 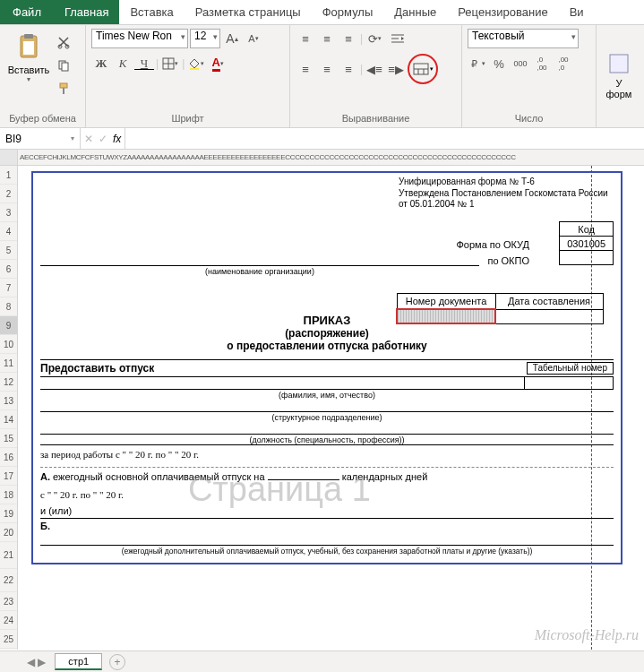 What do you see at coordinates (218, 64) in the screenshot?
I see `font-color-button: A▾` at bounding box center [218, 64].